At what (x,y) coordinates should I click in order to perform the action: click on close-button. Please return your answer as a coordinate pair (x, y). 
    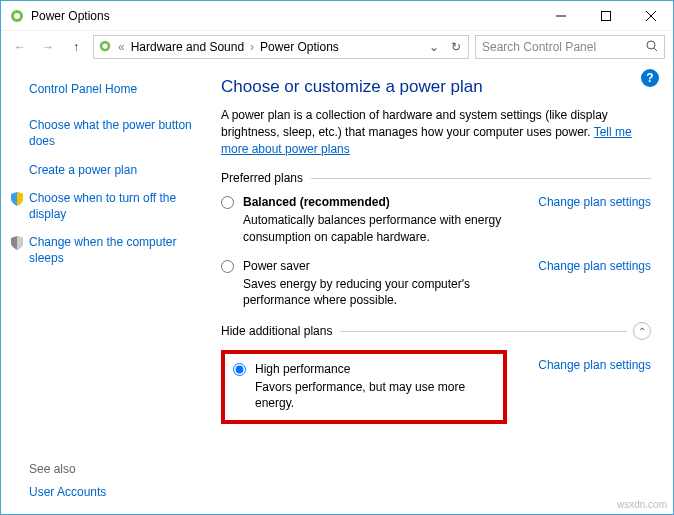
    Looking at the image, I should click on (650, 16).